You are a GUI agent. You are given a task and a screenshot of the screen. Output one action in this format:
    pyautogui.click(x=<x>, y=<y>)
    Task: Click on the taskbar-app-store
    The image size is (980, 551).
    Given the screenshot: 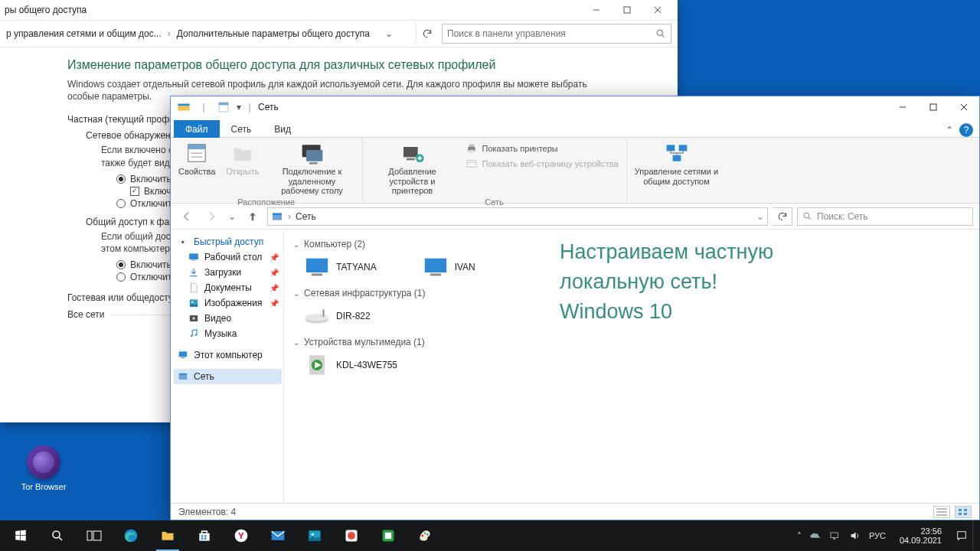 What is the action you would take?
    pyautogui.click(x=204, y=536)
    